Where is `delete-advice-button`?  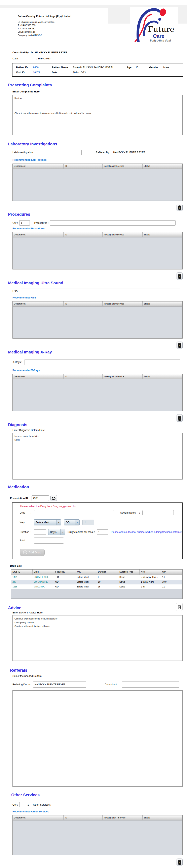 delete-advice-button is located at coordinates (180, 607).